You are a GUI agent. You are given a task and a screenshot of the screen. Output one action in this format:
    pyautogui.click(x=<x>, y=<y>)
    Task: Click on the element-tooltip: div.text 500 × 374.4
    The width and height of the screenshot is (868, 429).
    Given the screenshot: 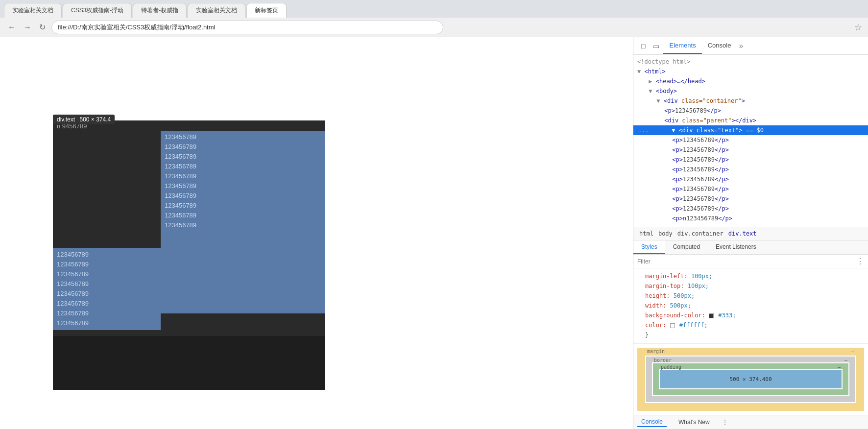 What is the action you would take?
    pyautogui.click(x=84, y=119)
    